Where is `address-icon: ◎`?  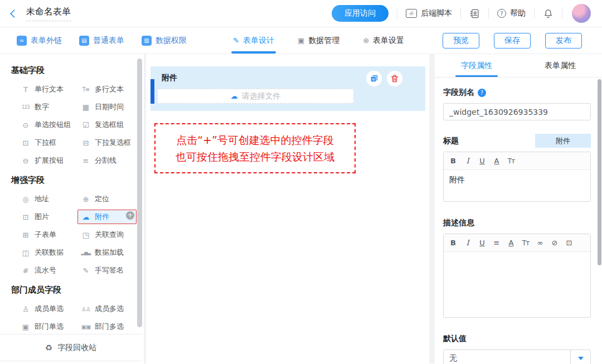
address-icon: ◎ is located at coordinates (26, 200).